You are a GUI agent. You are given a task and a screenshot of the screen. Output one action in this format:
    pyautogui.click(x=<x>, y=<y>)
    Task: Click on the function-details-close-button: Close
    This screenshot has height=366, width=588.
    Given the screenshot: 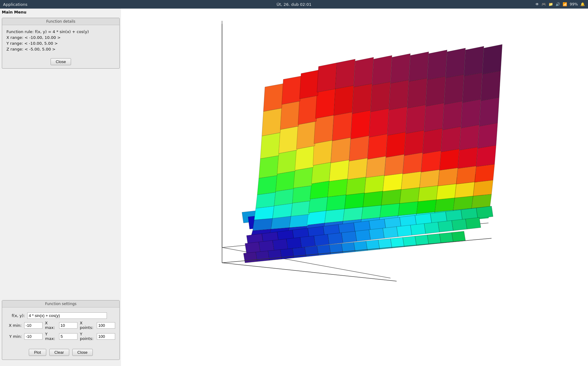 What is the action you would take?
    pyautogui.click(x=61, y=62)
    